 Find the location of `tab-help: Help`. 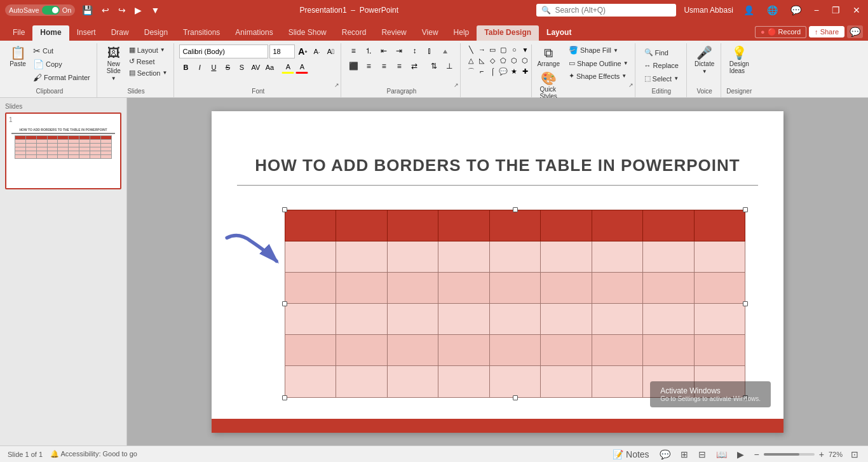

tab-help: Help is located at coordinates (461, 33).